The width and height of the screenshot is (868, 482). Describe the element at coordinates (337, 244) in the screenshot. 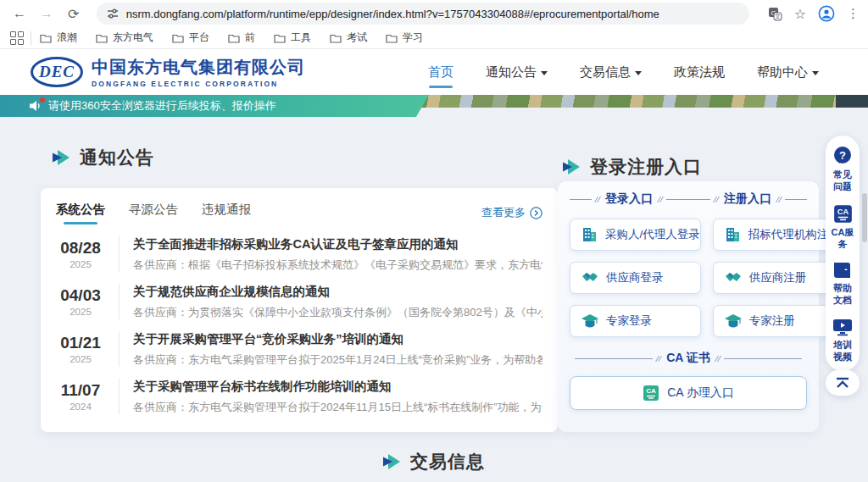

I see `announcement-title: 关于全面推进非招标采购业务CA认证及电子签章应用的通知` at that location.